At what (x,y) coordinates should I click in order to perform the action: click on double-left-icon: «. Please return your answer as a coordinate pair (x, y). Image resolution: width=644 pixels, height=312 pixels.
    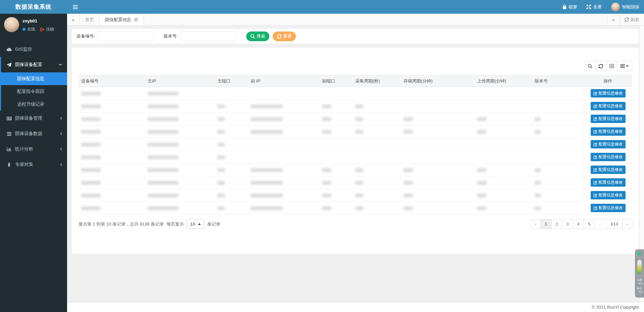
    Looking at the image, I should click on (73, 19).